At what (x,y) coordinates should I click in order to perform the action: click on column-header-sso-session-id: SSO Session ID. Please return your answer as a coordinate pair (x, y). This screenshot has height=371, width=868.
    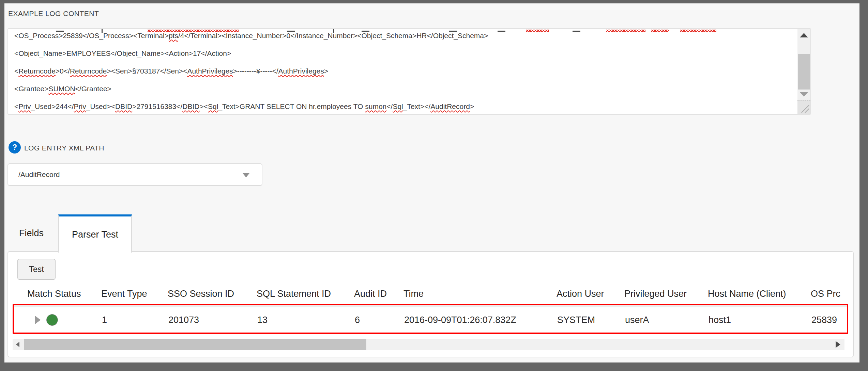
    Looking at the image, I should click on (212, 294).